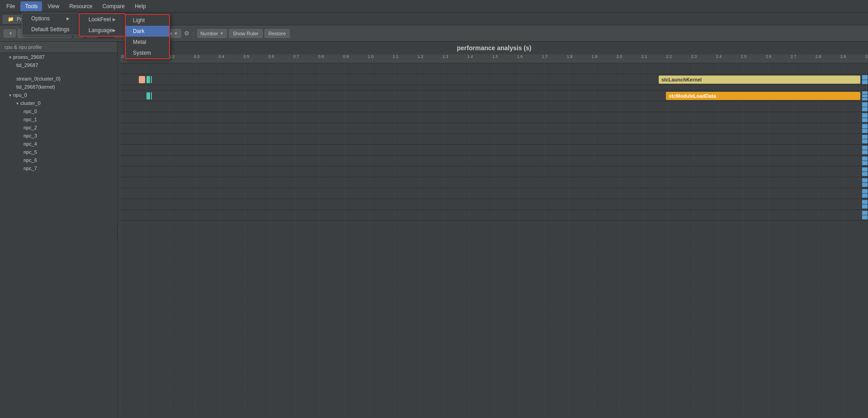  I want to click on restore-button: Restore, so click(278, 33).